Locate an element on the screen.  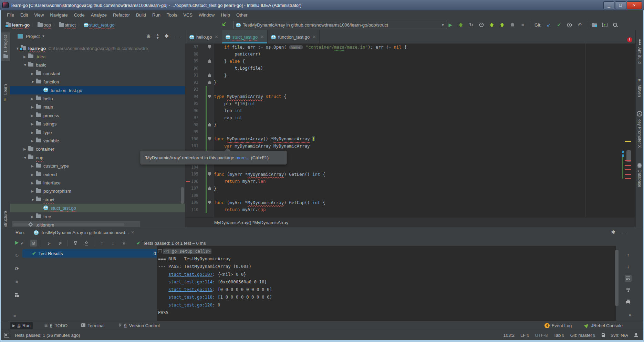
editor-tab-hello.go: hello.go✕ is located at coordinates (204, 37).